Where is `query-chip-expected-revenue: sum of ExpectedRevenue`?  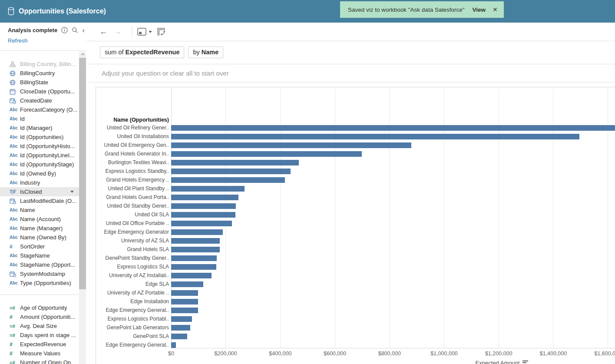
query-chip-expected-revenue: sum of ExpectedRevenue is located at coordinates (142, 52).